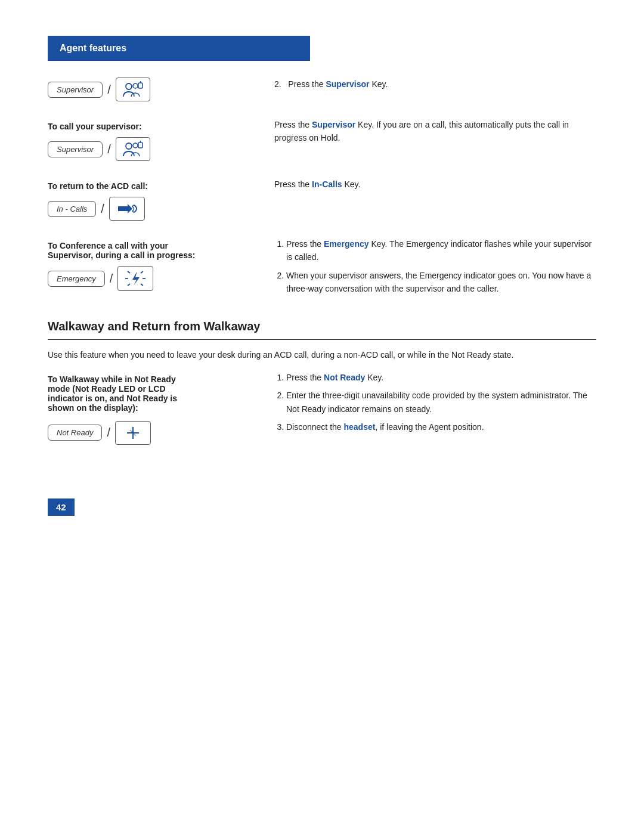 The image size is (644, 833). Describe the element at coordinates (109, 433) in the screenshot. I see `slash-5: /` at that location.